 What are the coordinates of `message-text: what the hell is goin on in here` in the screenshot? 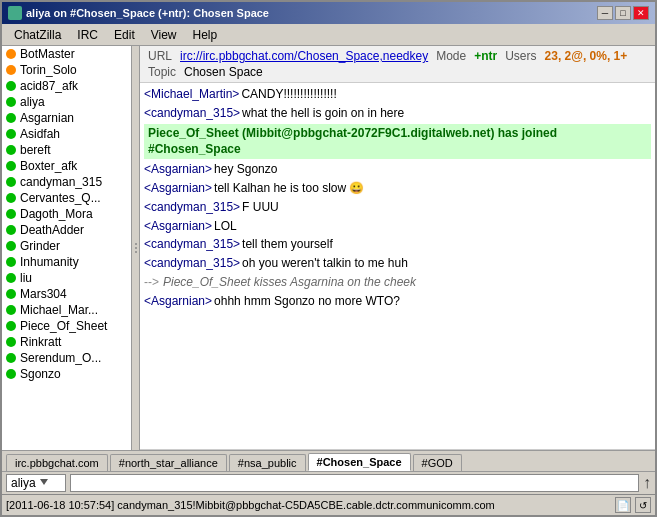 It's located at (323, 114).